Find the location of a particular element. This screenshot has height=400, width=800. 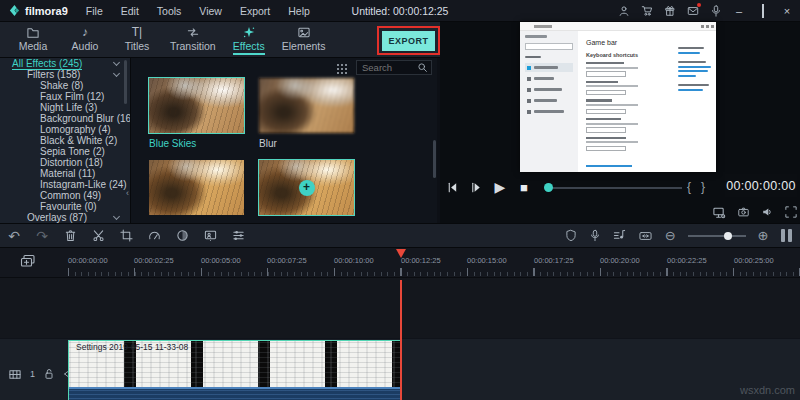

category-all-effects: All Effects (245) is located at coordinates (65, 64).